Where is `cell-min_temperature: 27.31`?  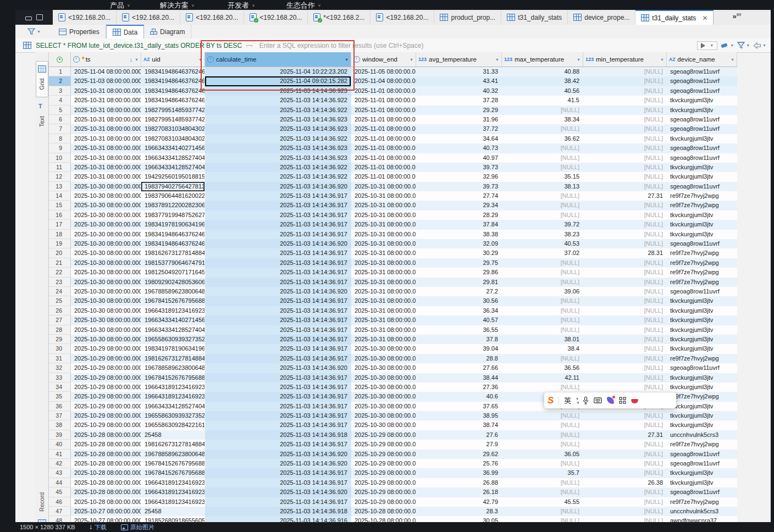
cell-min_temperature: 27.31 is located at coordinates (625, 196).